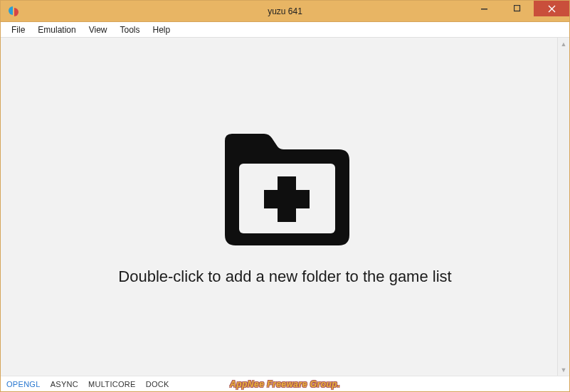 Image resolution: width=570 pixels, height=392 pixels. Describe the element at coordinates (64, 384) in the screenshot. I see `status-async: ASYNC` at that location.